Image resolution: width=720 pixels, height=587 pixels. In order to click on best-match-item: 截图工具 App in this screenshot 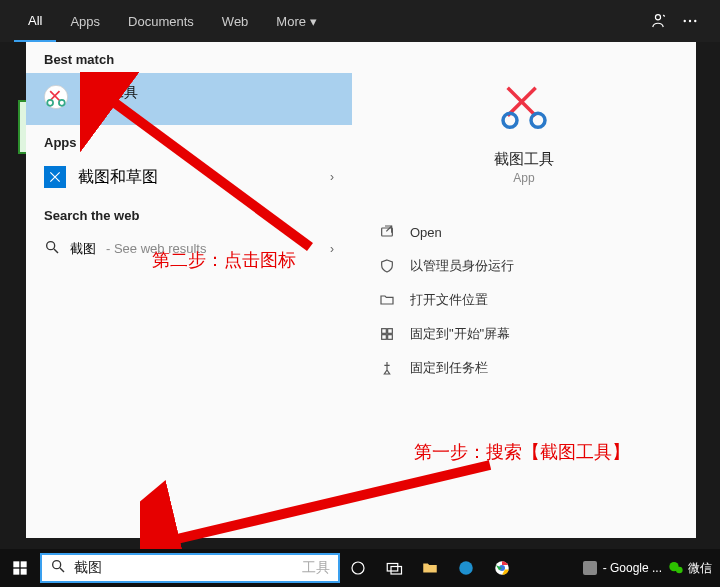, I will do `click(189, 99)`.